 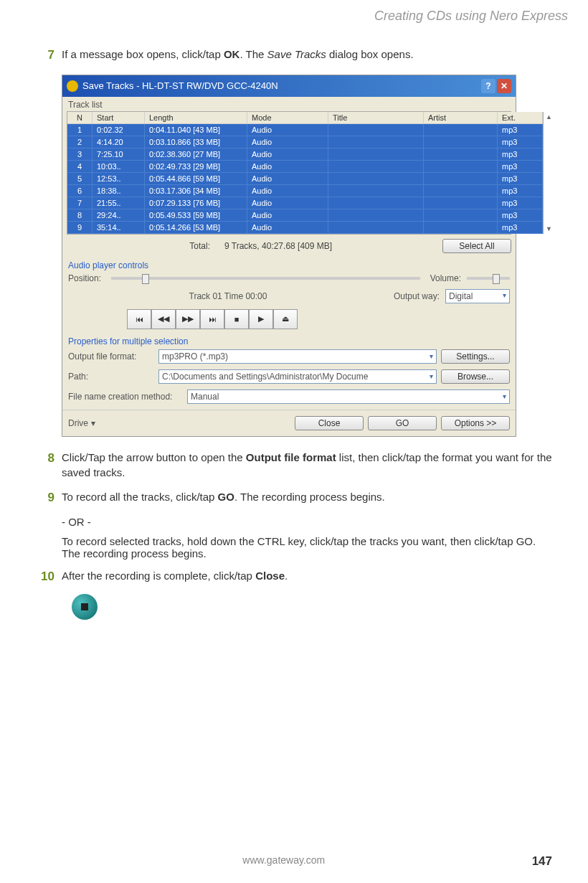 What do you see at coordinates (305, 204) in the screenshot?
I see `track-row: 721:55..0:07.29.133 [76 MB]Audiomp3` at bounding box center [305, 204].